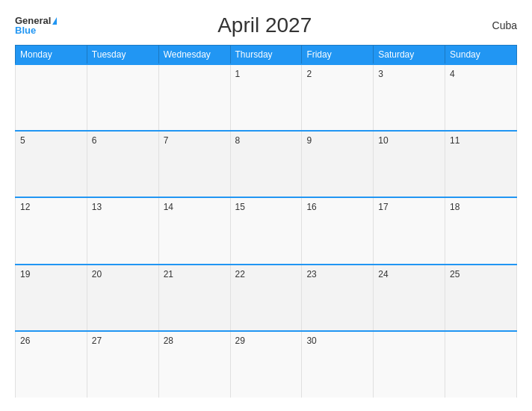 Image resolution: width=532 pixels, height=411 pixels. Describe the element at coordinates (338, 230) in the screenshot. I see `calendar-cell: 16` at that location.